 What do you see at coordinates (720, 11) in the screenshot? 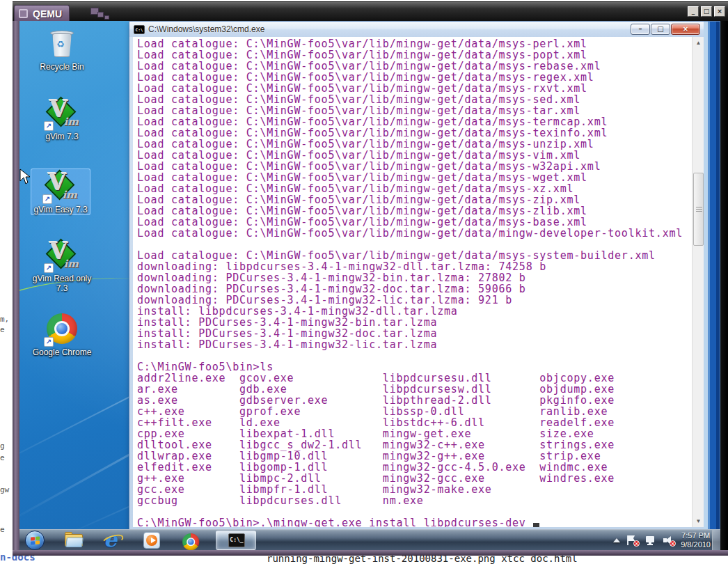
I see `qemu-close-button: ×` at bounding box center [720, 11].